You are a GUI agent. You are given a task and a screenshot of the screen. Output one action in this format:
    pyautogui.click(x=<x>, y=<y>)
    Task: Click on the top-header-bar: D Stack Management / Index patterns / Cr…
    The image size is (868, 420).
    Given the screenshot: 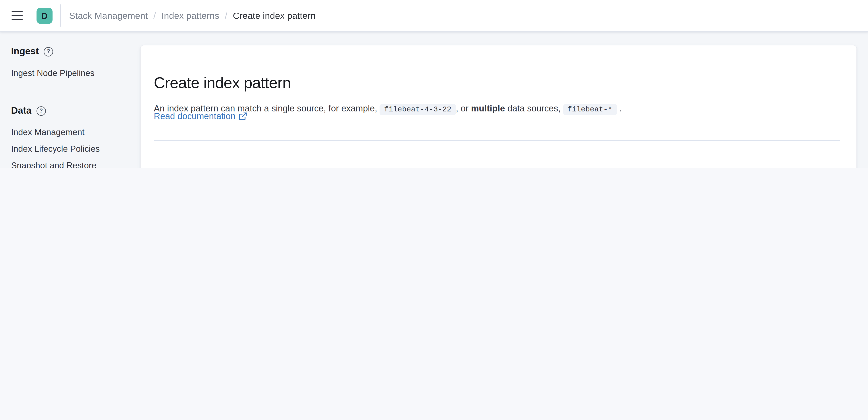 What is the action you would take?
    pyautogui.click(x=434, y=16)
    